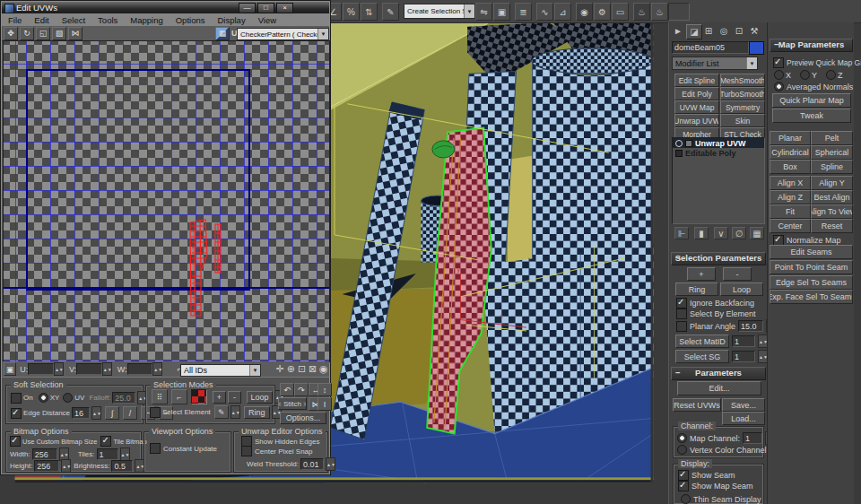 This screenshot has width=861, height=504. What do you see at coordinates (352, 12) in the screenshot?
I see `percent-snap-icon: %` at bounding box center [352, 12].